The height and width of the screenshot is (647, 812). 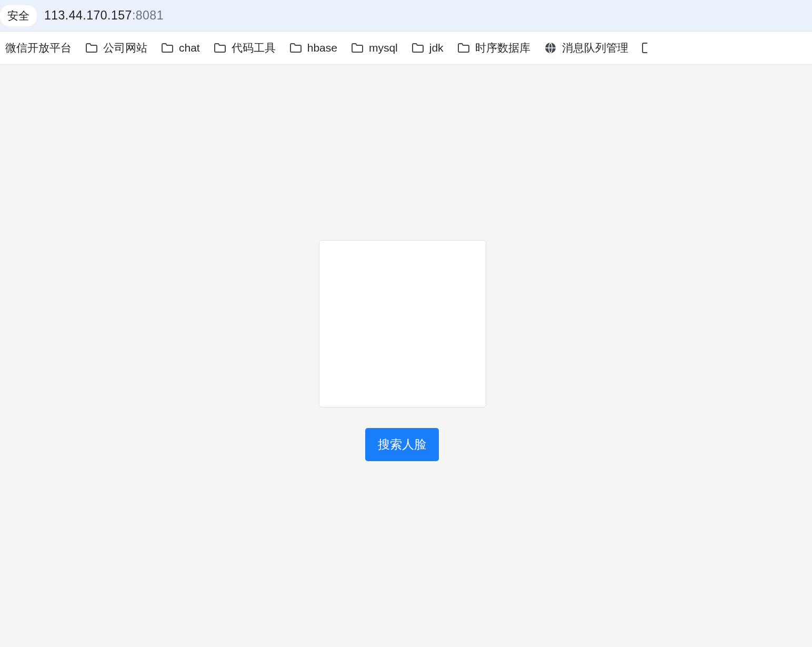 I want to click on bookmark-mysql: mysql, so click(x=375, y=48).